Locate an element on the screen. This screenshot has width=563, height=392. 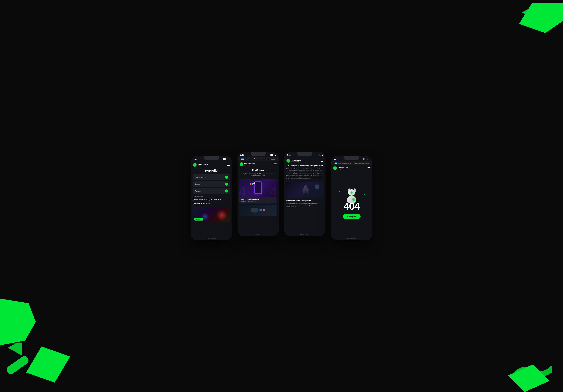
phone1-nav: ● SnoopGame quality assurance is located at coordinates (211, 165).